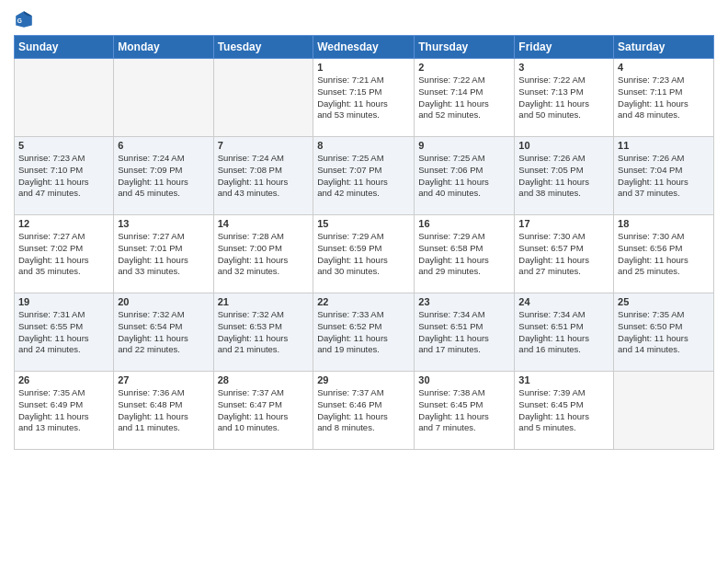 The width and height of the screenshot is (728, 563). I want to click on calendar-cell: 16Sunrise: 7:29 AM Sunset: 6:58 PM Dayli…, so click(465, 254).